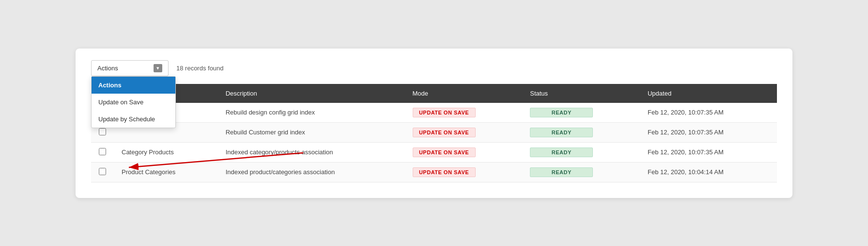 Image resolution: width=868 pixels, height=246 pixels. What do you see at coordinates (434, 152) in the screenshot?
I see `table-row: Category ProductsIndexed category/produc…` at bounding box center [434, 152].